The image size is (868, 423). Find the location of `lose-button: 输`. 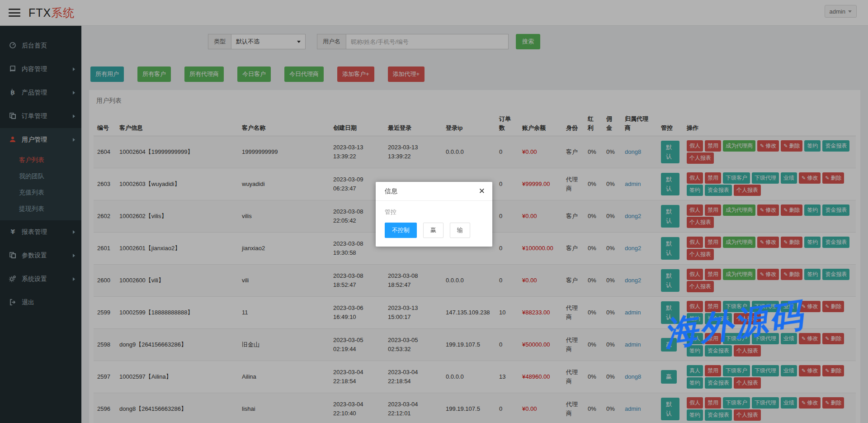

lose-button: 输 is located at coordinates (460, 230).